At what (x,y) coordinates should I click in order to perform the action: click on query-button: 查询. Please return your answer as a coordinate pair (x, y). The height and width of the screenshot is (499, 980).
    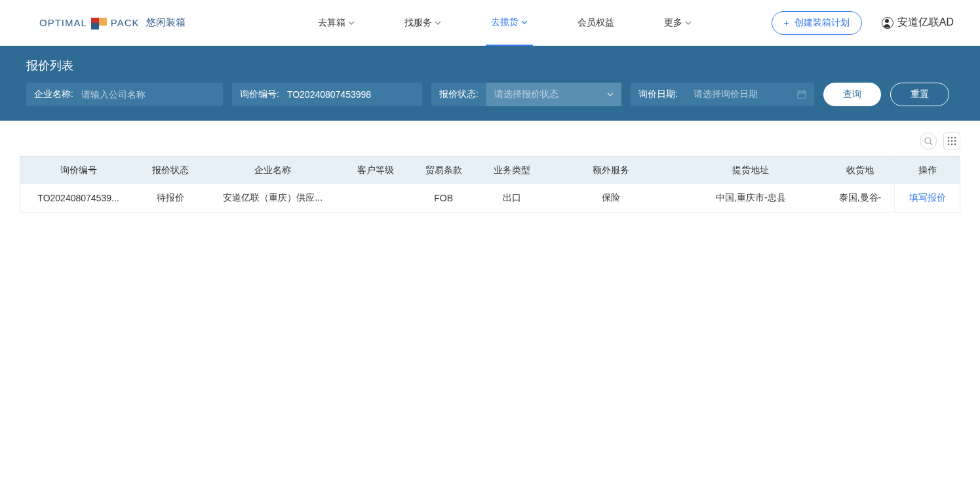
    Looking at the image, I should click on (852, 94).